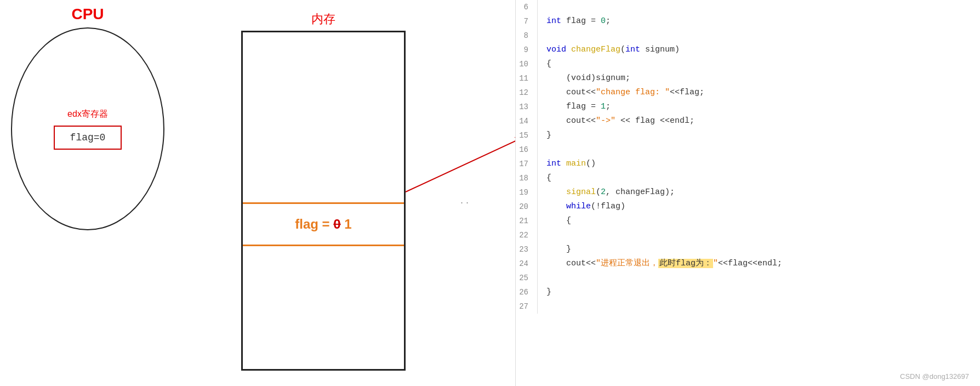 The image size is (980, 386). I want to click on line-content-14: cout<<"->" << flag <<endl;, so click(616, 121).